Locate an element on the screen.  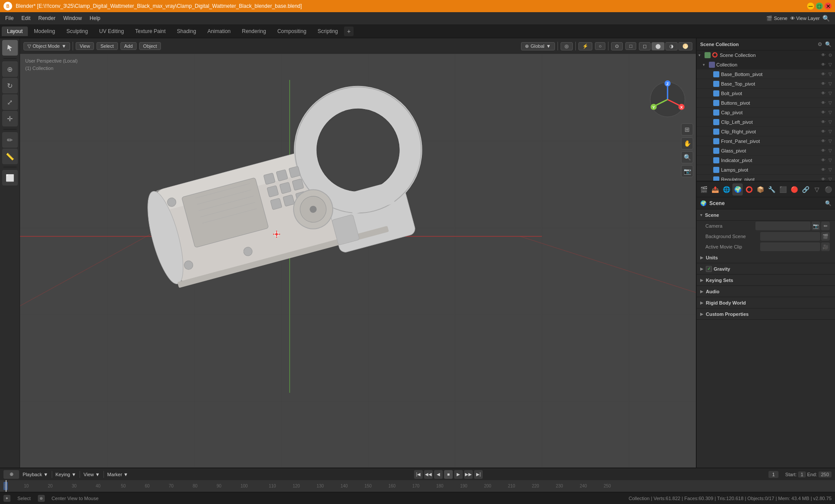
select-menu: Select is located at coordinates (107, 46).